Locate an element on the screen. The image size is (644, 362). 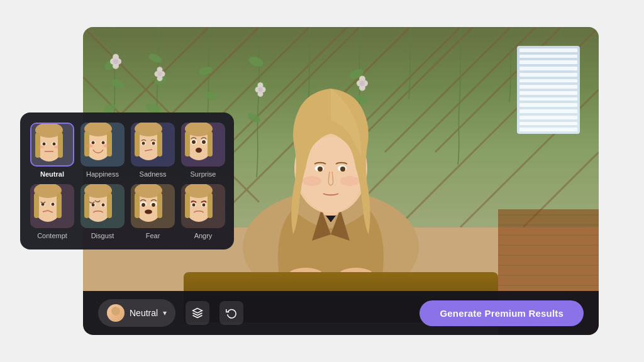
emotion-item-fear: Fear is located at coordinates (153, 212).